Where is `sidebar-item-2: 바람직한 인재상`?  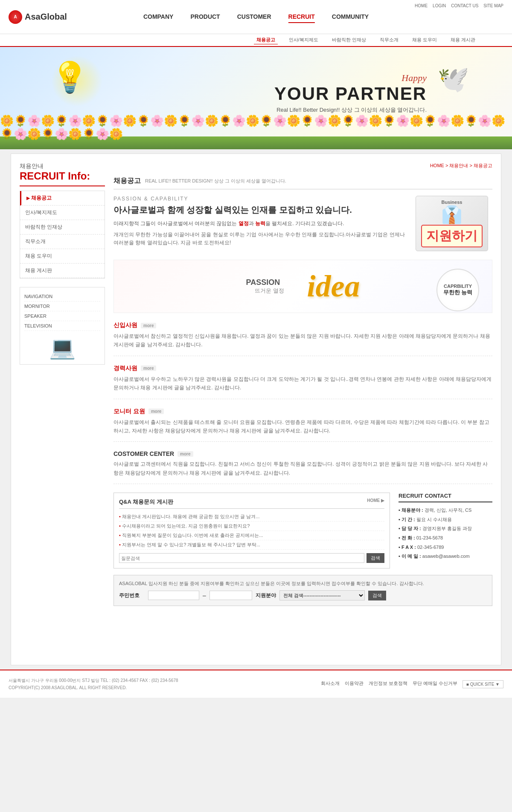 sidebar-item-2: 바람직한 인재상 is located at coordinates (62, 227).